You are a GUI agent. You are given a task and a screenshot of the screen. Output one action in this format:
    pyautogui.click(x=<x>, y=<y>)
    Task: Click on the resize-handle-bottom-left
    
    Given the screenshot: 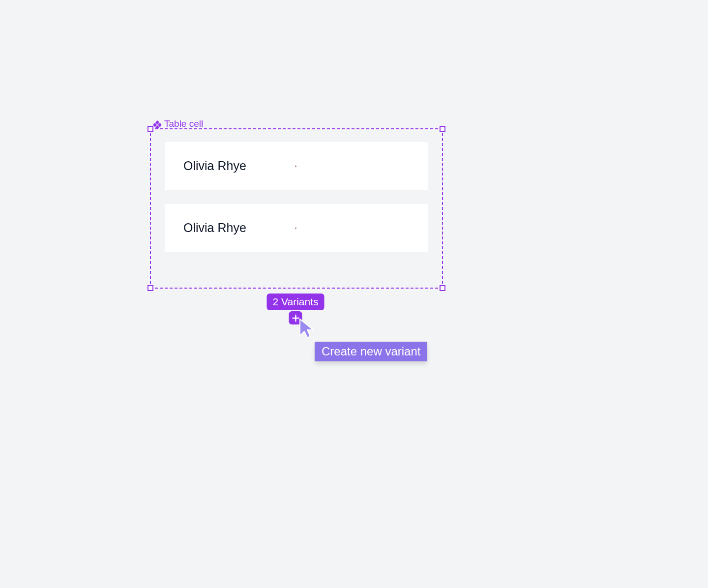 What is the action you would take?
    pyautogui.click(x=150, y=288)
    